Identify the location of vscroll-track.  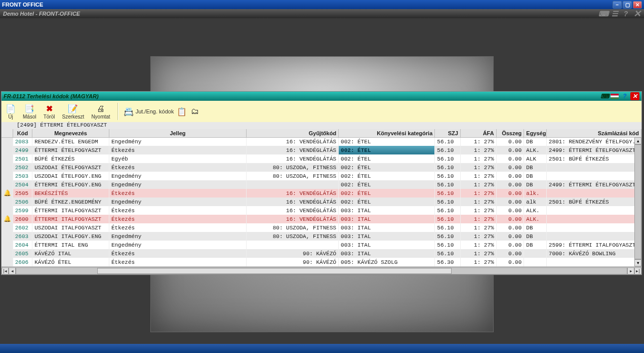
(638, 202).